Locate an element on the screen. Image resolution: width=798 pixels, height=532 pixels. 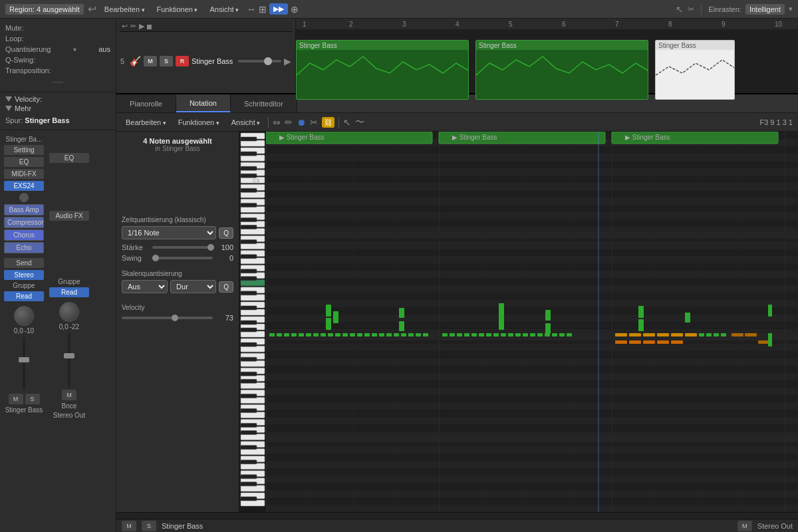
echo-plugin: Echo is located at coordinates (24, 247).